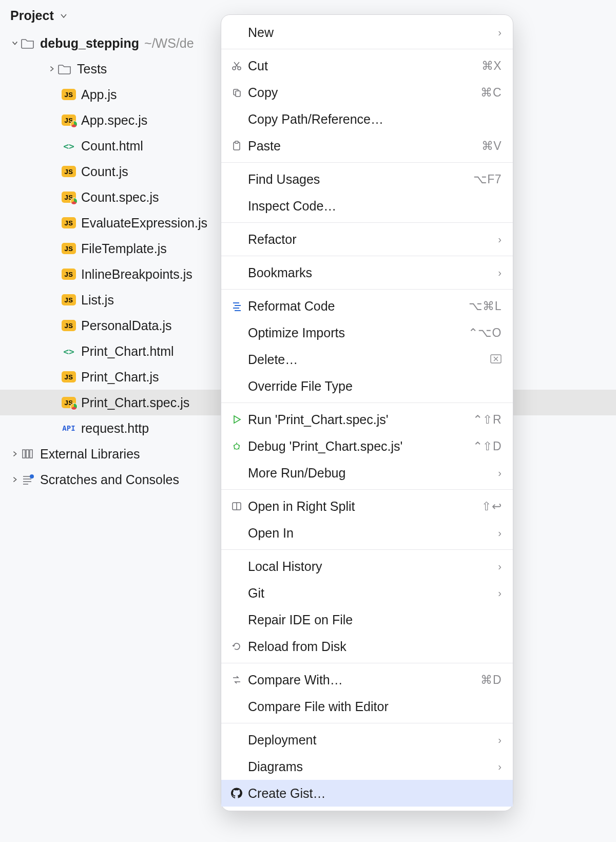  What do you see at coordinates (367, 386) in the screenshot?
I see `menu-override-file-type: Override File Type` at bounding box center [367, 386].